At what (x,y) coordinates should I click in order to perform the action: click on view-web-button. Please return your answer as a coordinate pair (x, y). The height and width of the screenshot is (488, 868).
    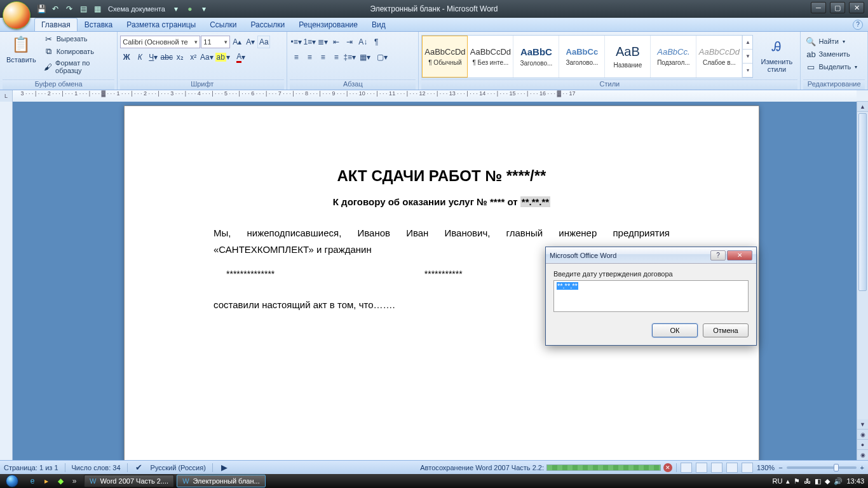
    Looking at the image, I should click on (717, 468).